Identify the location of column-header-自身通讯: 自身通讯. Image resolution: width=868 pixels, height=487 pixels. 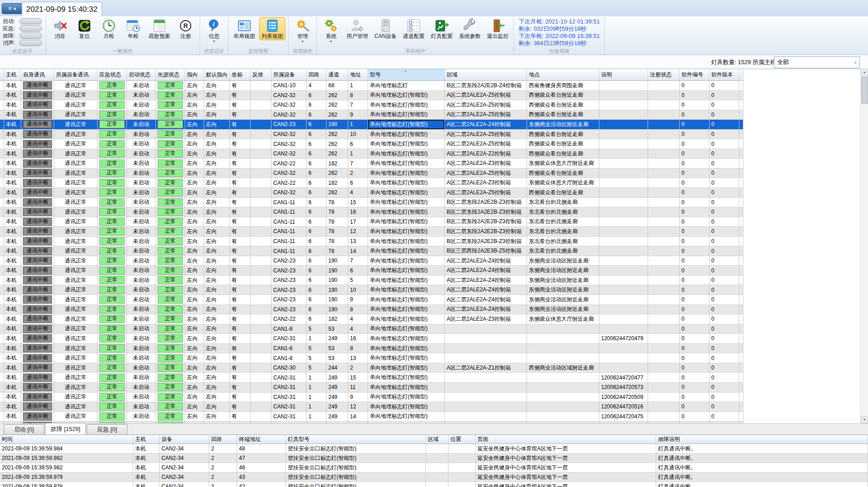
(38, 75).